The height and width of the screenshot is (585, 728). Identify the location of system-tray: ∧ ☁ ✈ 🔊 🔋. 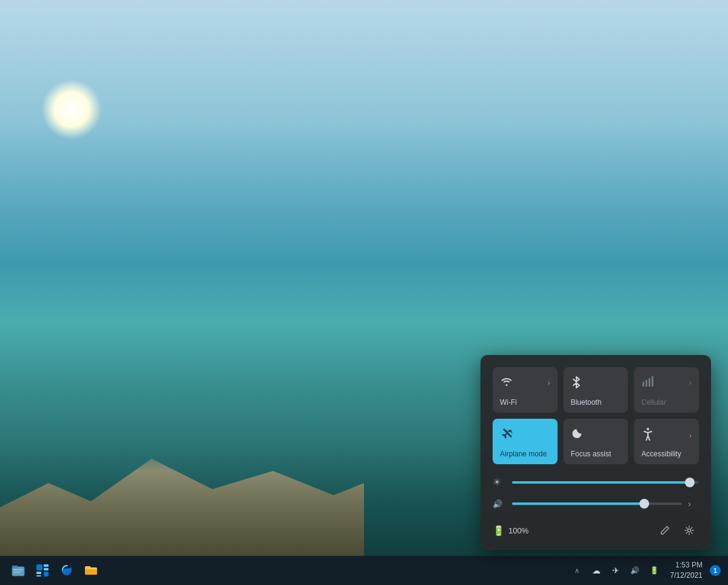
(616, 570).